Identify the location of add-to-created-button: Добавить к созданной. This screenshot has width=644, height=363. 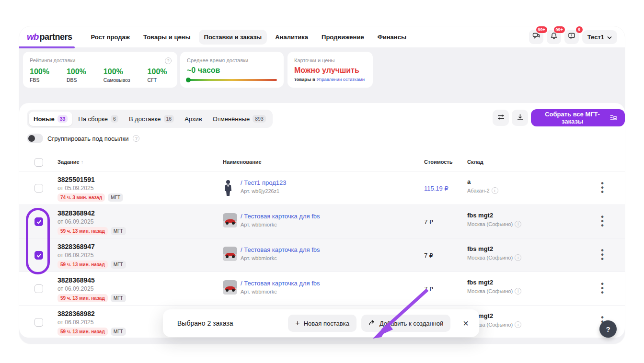
(406, 323).